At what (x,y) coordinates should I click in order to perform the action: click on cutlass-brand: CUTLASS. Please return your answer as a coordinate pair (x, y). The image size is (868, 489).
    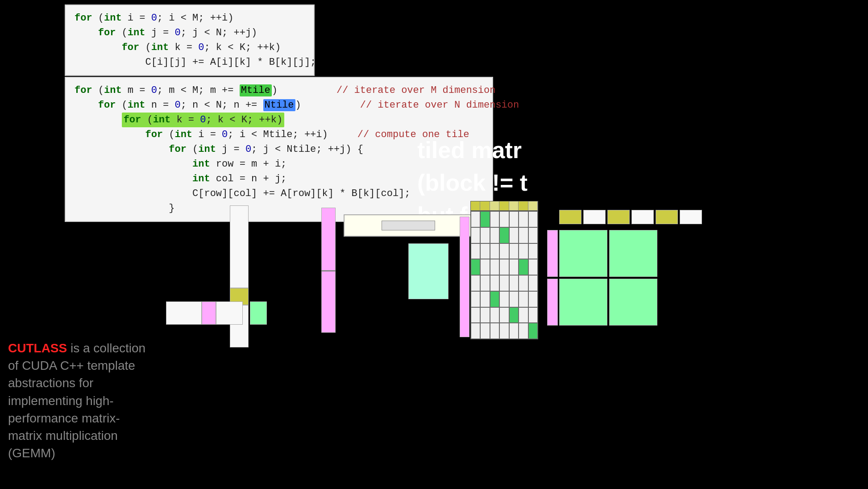
    Looking at the image, I should click on (37, 348).